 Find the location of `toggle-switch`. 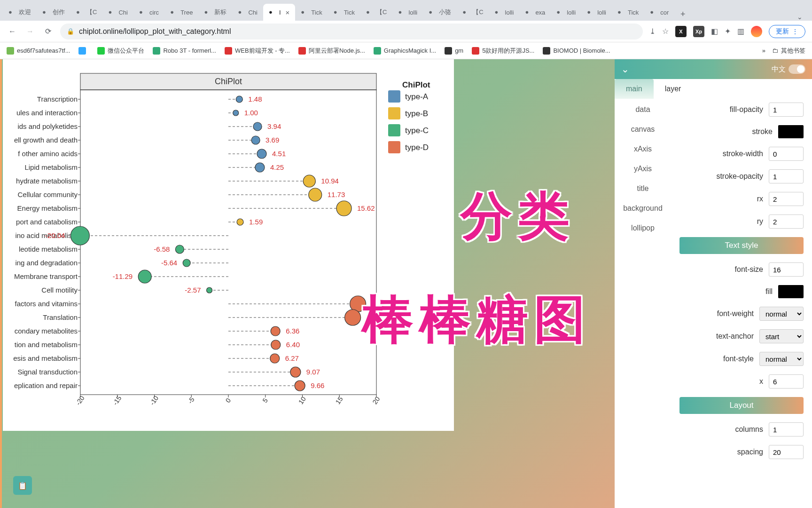

toggle-switch is located at coordinates (797, 69).